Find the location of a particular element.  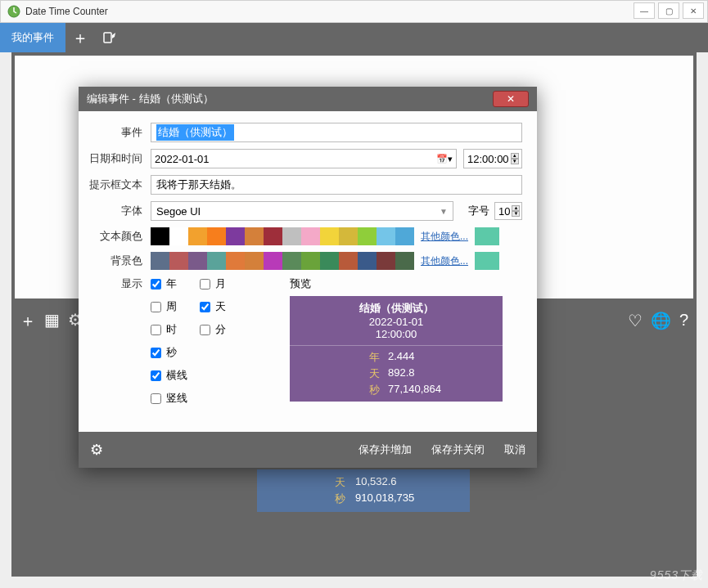

date-input: 2022-01-01 📅▾ is located at coordinates (304, 159).